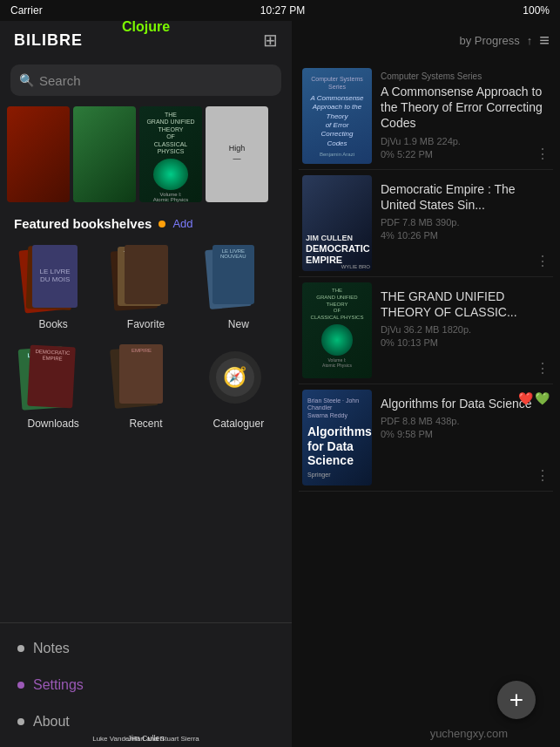 This screenshot has height=747, width=560. I want to click on nav-notes-label: Notes, so click(51, 649).